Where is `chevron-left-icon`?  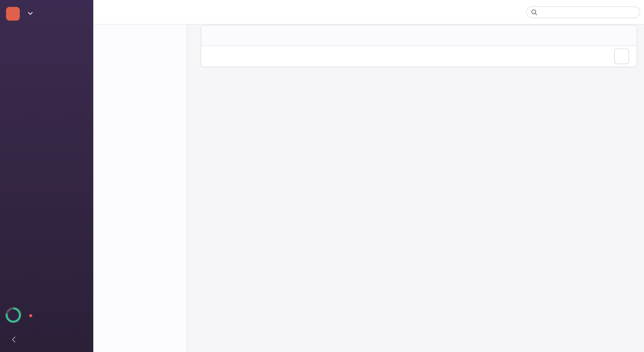
chevron-left-icon is located at coordinates (14, 340).